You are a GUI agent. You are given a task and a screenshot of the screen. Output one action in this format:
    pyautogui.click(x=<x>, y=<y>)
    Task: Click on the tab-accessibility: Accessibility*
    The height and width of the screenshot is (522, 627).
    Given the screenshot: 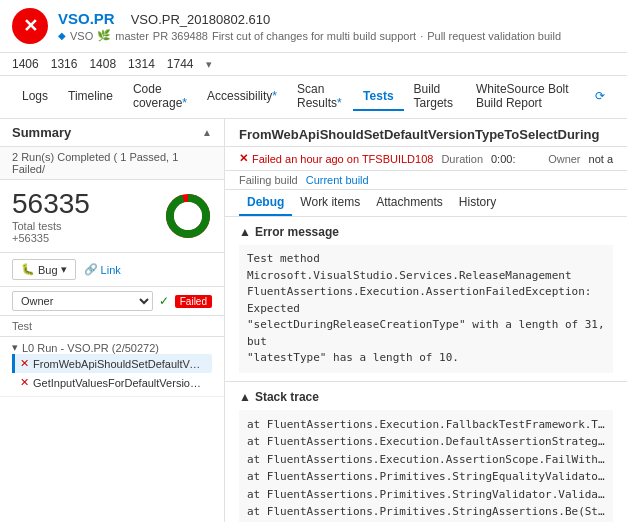 What is the action you would take?
    pyautogui.click(x=242, y=97)
    